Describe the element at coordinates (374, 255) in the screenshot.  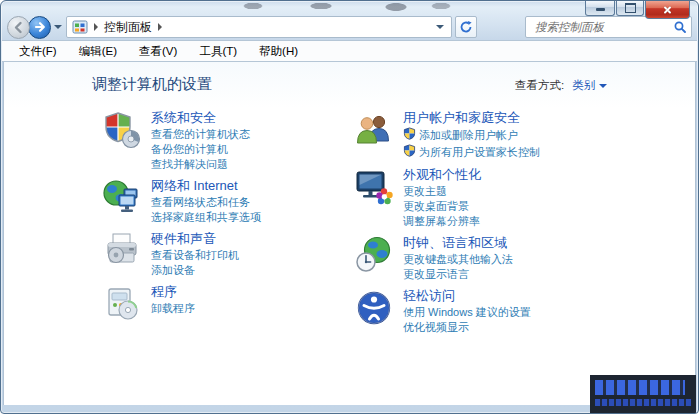
I see `clock-globe-icon` at that location.